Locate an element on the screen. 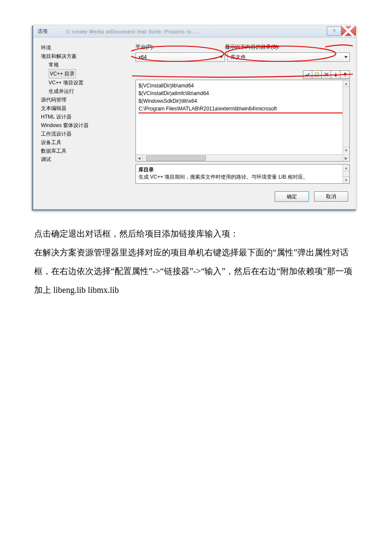 This screenshot has width=392, height=555. dialog-titlebar: 选项 · C create Media atDocument that Suit… is located at coordinates (194, 32).